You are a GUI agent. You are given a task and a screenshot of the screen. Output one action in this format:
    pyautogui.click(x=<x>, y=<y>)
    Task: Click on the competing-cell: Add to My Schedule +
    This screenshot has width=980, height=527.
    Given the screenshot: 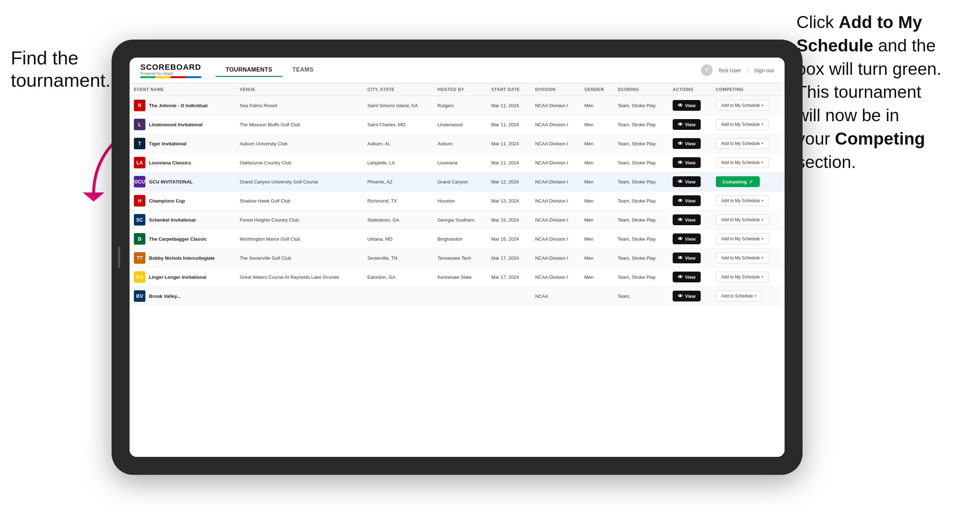 What is the action you would take?
    pyautogui.click(x=748, y=258)
    